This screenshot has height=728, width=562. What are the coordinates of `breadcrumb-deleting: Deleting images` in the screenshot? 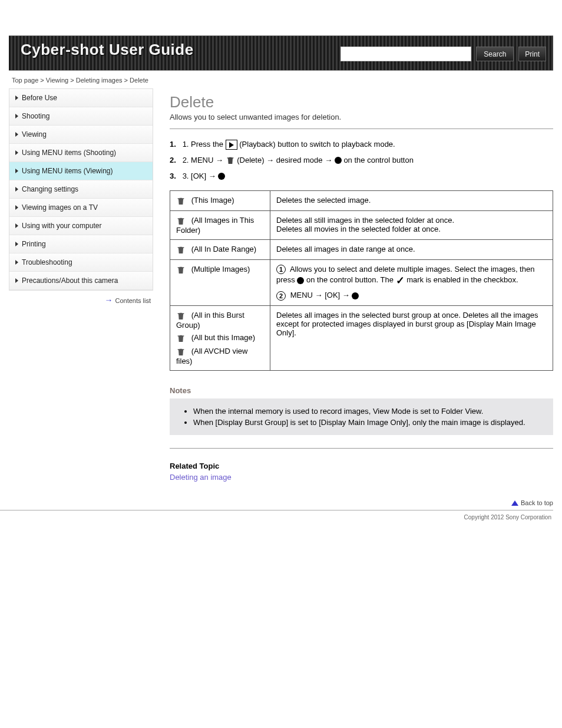 It's located at (99, 80).